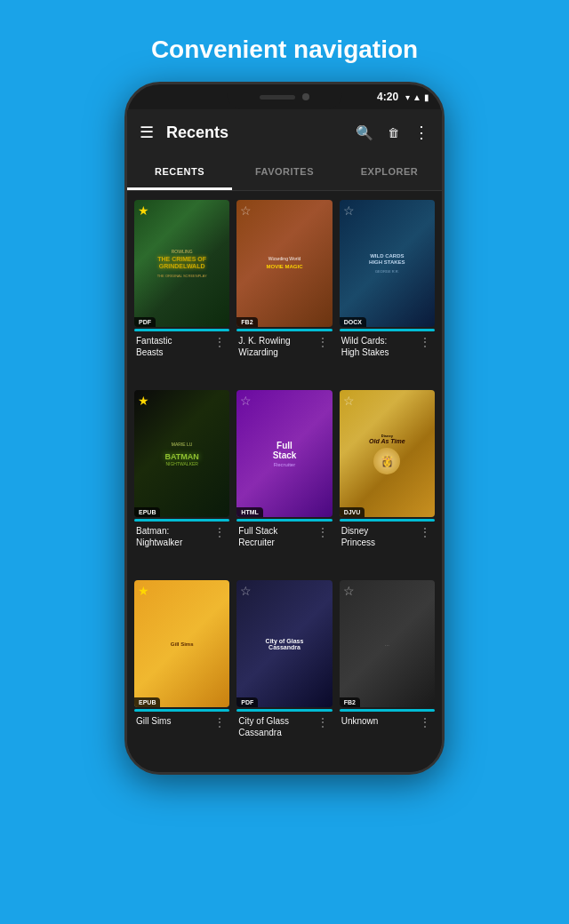  What do you see at coordinates (388, 345) in the screenshot?
I see `book-info: Wild Cards:High Stakes ⋮` at bounding box center [388, 345].